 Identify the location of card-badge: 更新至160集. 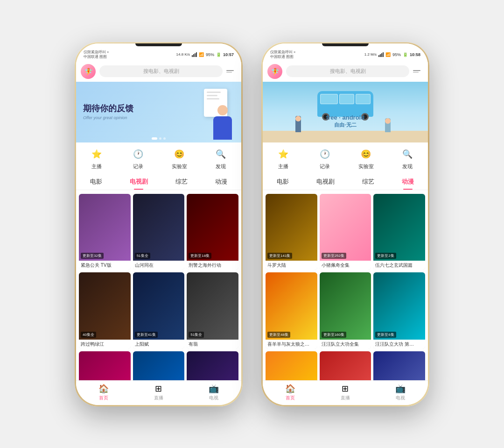
(334, 334).